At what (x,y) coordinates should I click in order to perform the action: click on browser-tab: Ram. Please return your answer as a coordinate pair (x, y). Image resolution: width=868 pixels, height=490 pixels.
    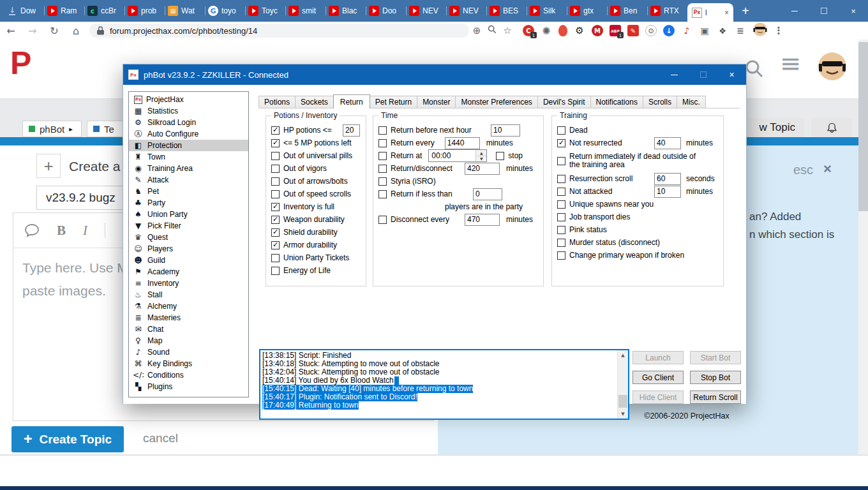
    Looking at the image, I should click on (64, 11).